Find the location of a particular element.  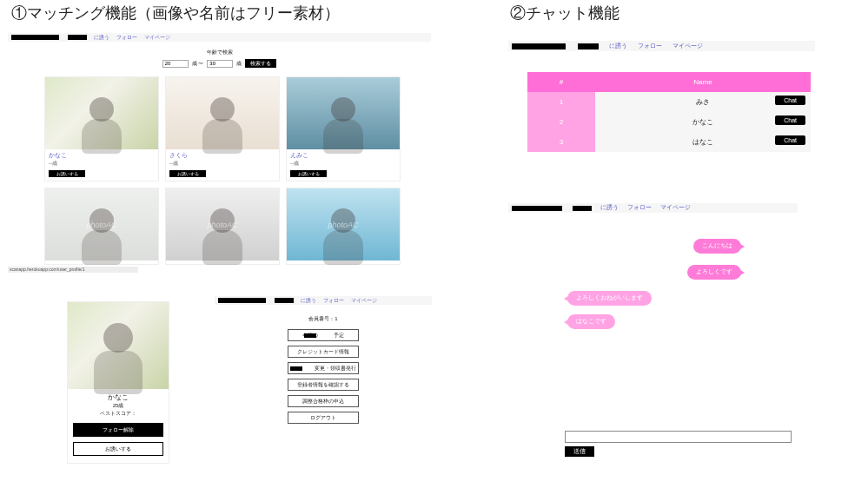

col-name-head: Name is located at coordinates (703, 82).